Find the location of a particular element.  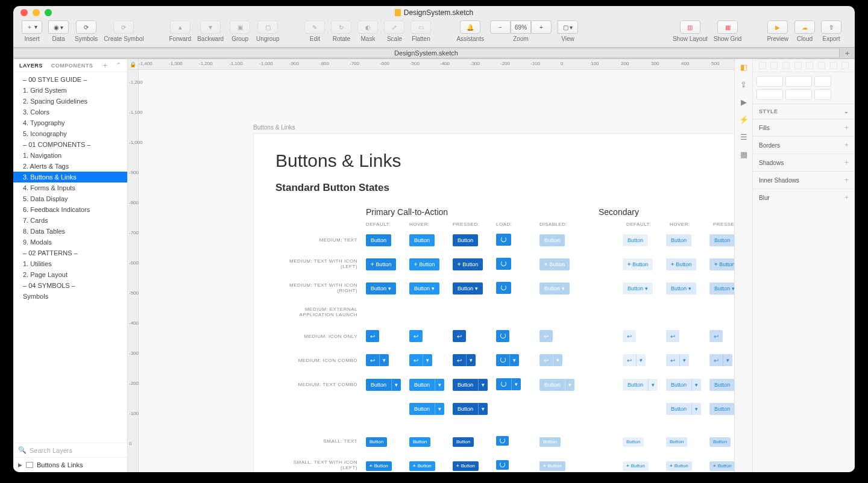

show-grid-button: ▦ is located at coordinates (728, 27).